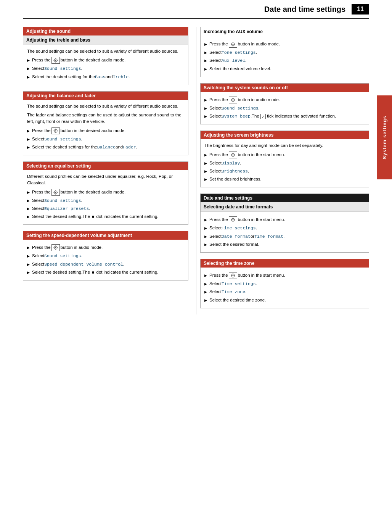 The height and width of the screenshot is (532, 392). What do you see at coordinates (284, 179) in the screenshot?
I see `list-item: Set the desired brightness.` at bounding box center [284, 179].